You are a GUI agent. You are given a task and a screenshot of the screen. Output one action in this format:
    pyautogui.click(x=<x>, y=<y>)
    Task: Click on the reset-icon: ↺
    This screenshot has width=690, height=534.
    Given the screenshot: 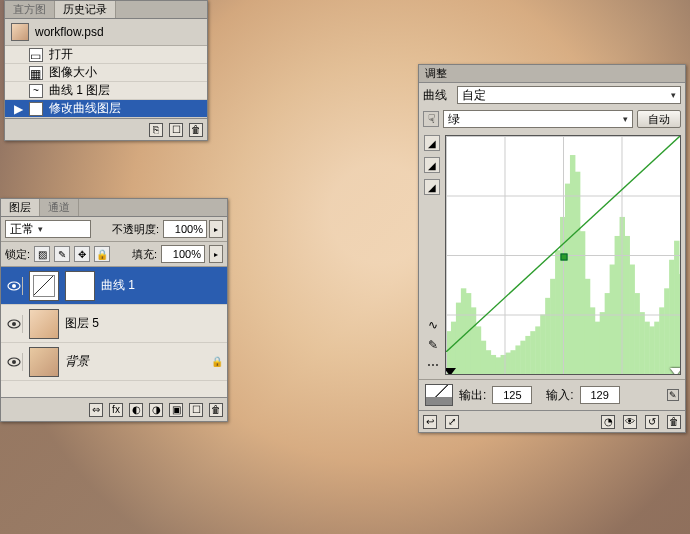 What is the action you would take?
    pyautogui.click(x=652, y=422)
    